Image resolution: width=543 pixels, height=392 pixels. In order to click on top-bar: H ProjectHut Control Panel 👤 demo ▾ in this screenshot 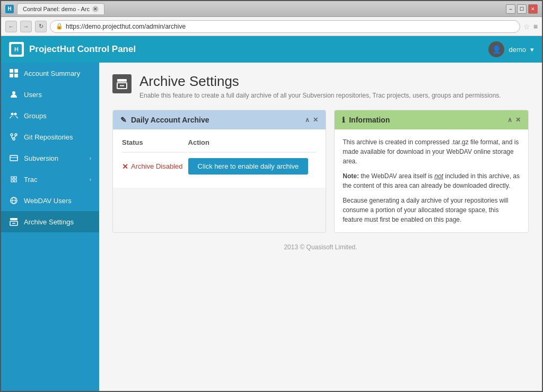, I will do `click(272, 49)`.